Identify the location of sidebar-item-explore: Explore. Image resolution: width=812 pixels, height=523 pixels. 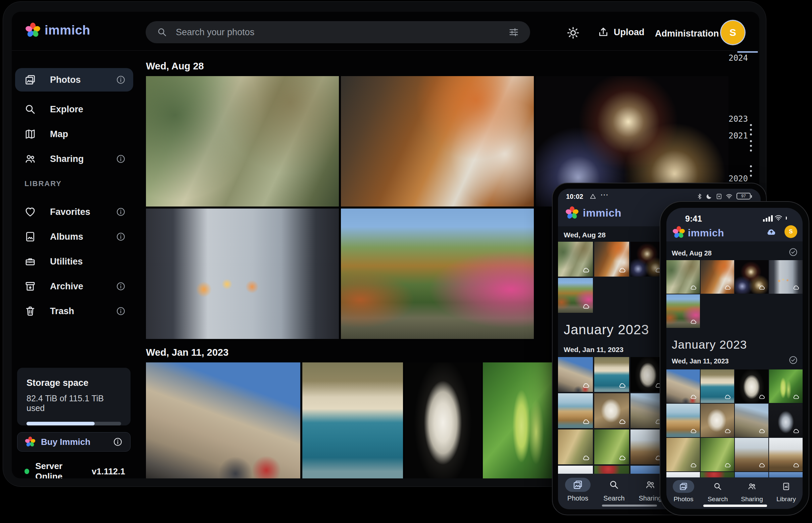
(74, 109).